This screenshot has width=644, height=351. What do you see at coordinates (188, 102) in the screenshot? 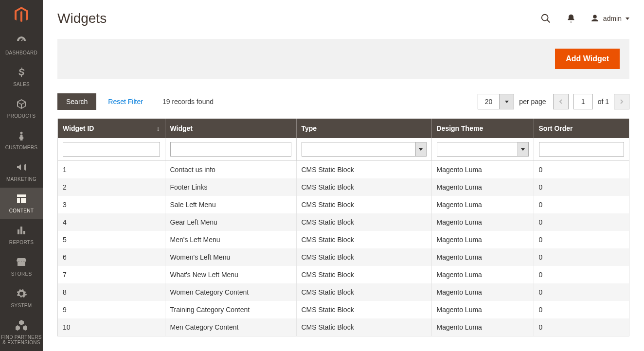
I see `records-found-label: 19 records found` at bounding box center [188, 102].